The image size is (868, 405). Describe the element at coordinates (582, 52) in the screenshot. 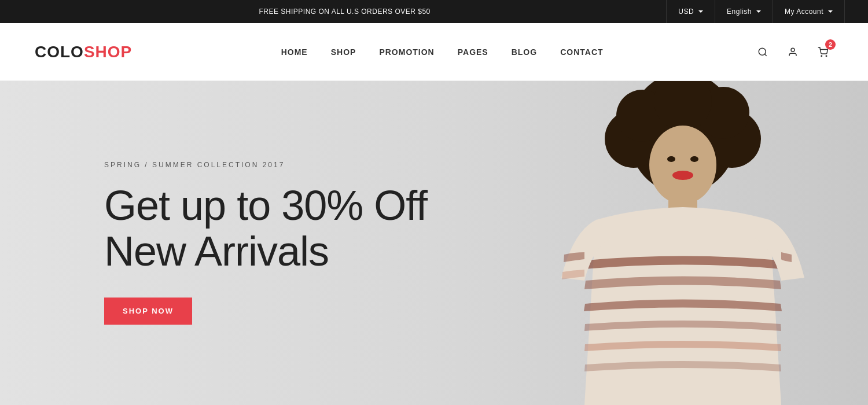

I see `nav-item-contact: CONTACT` at that location.